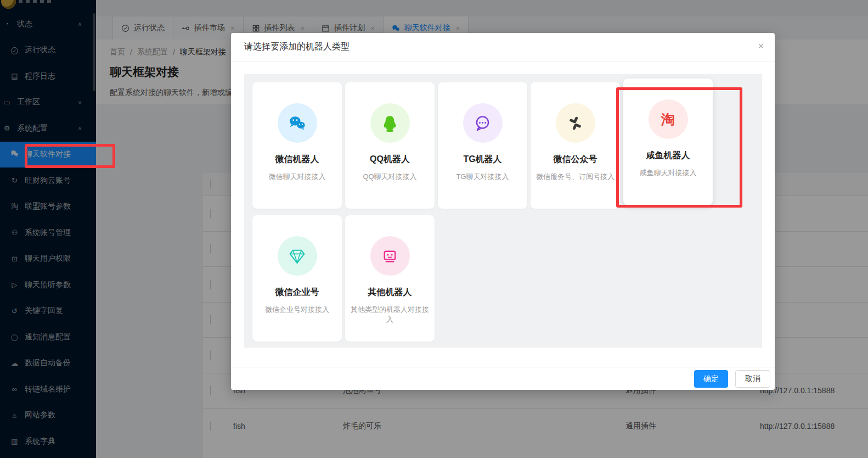 Image resolution: width=868 pixels, height=458 pixels. Describe the element at coordinates (753, 379) in the screenshot. I see `cancel-button: 取消` at that location.